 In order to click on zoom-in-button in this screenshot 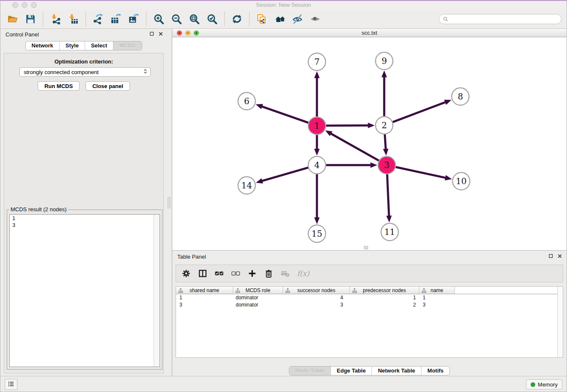, I will do `click(159, 19)`.